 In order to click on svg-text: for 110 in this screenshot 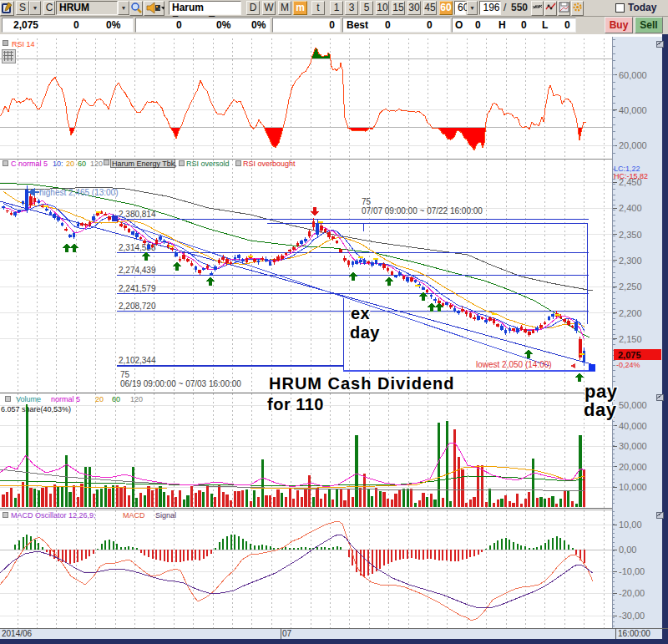, I will do `click(296, 404)`.